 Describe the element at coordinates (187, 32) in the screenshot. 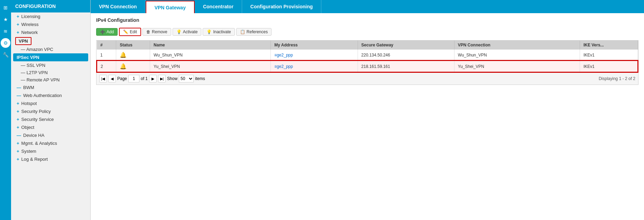

I see `activate-button: 💡 Activate` at that location.